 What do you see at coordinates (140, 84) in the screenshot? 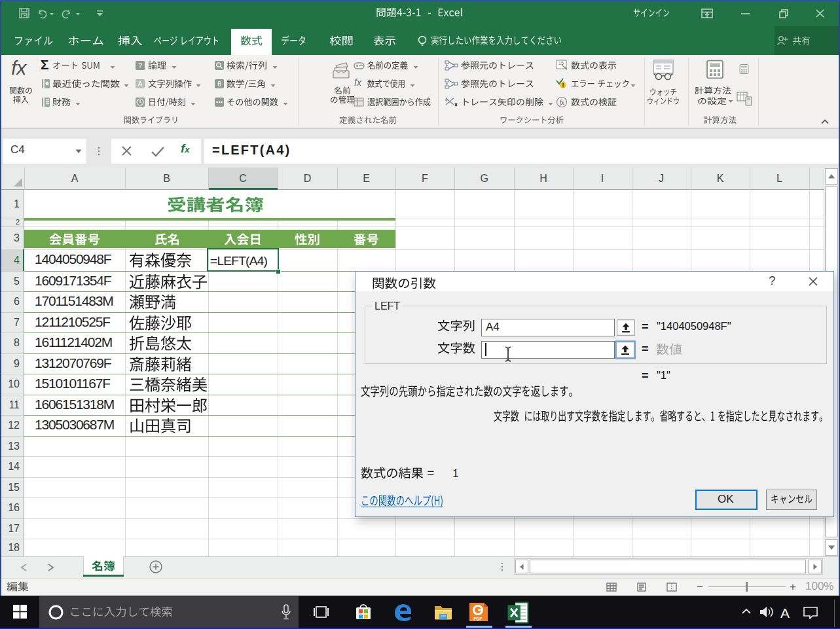
I see `svg-text: A` at bounding box center [140, 84].